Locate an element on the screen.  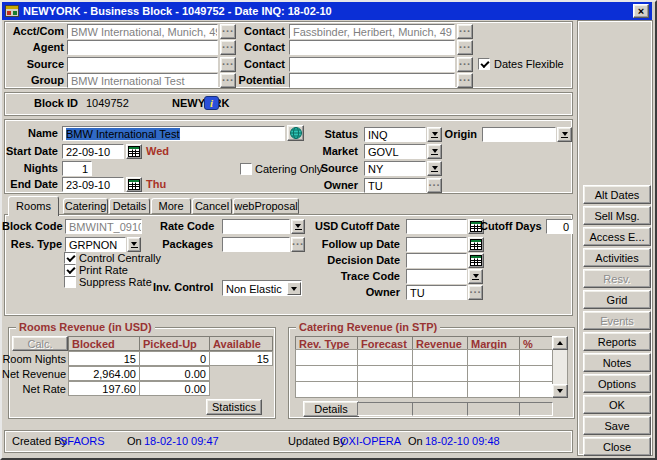
block-code-field: BMWINT_0910 is located at coordinates (104, 226).